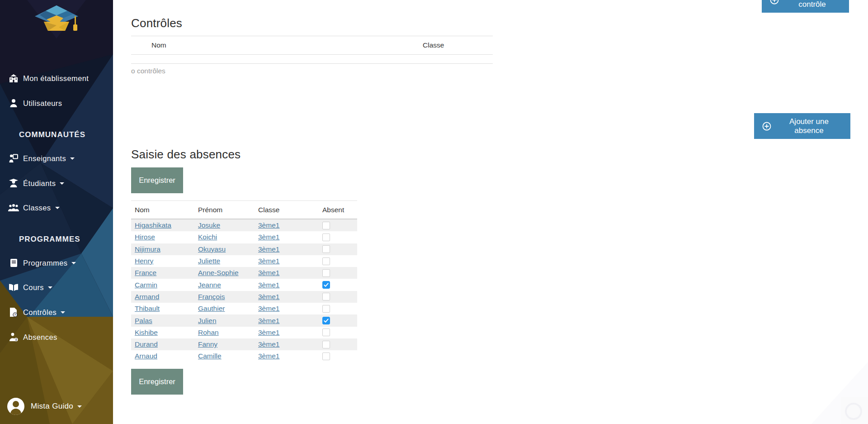 This screenshot has width=868, height=424. I want to click on sidebar-item-classes: Classes, so click(57, 208).